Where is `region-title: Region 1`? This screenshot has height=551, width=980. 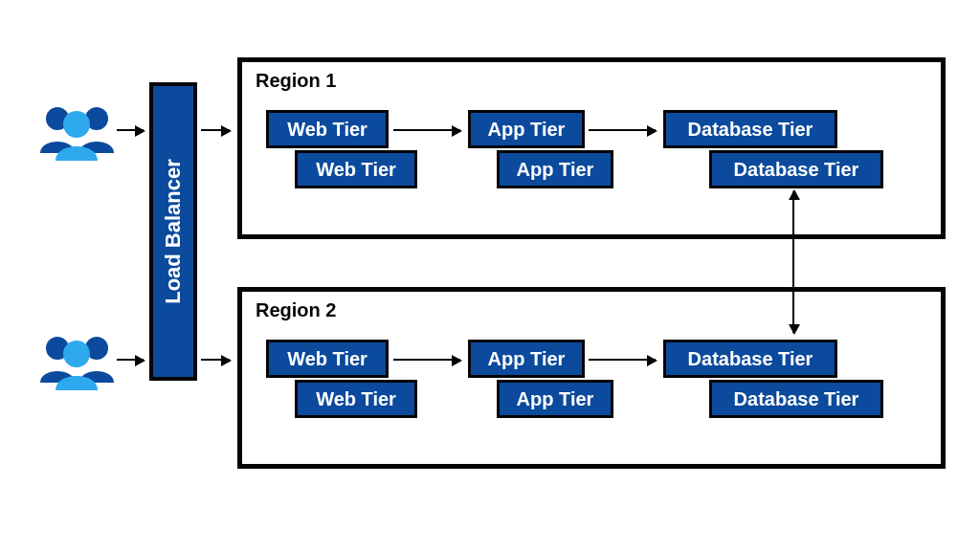 region-title: Region 1 is located at coordinates (296, 80).